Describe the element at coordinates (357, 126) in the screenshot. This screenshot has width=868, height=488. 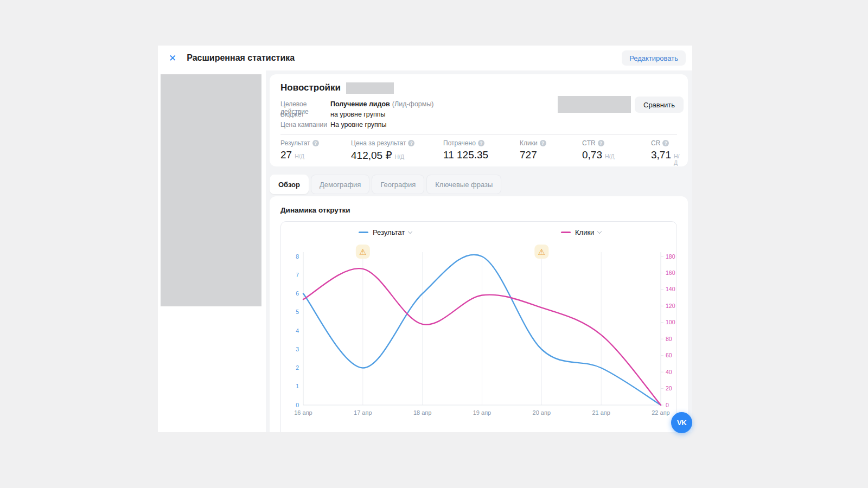
I see `campaign-field-row: Цена кампании На уровне группы` at that location.